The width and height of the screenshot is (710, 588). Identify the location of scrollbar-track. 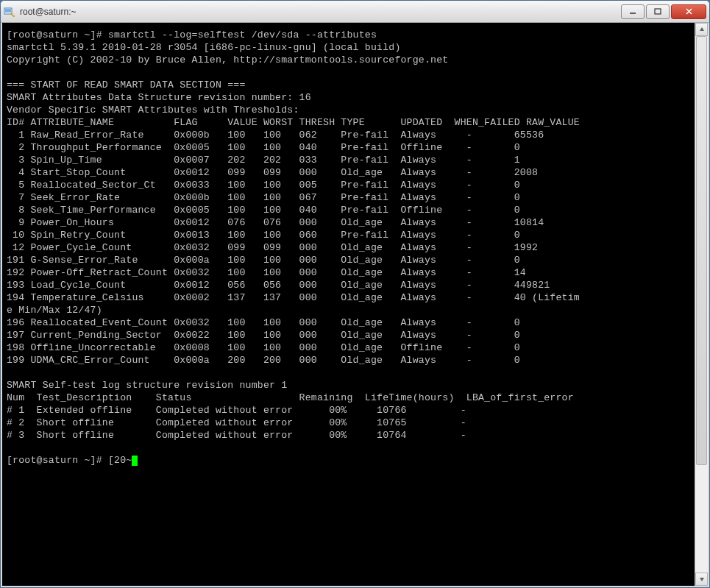
(702, 305).